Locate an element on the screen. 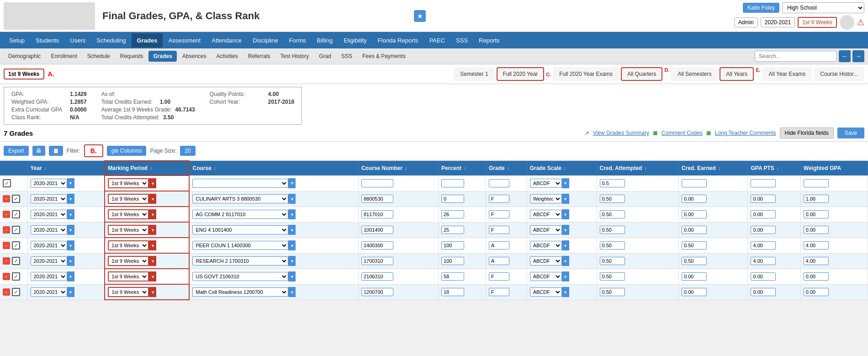 Image resolution: width=868 pixels, height=356 pixels. col-course-number: Course Number ↕ is located at coordinates (398, 168).